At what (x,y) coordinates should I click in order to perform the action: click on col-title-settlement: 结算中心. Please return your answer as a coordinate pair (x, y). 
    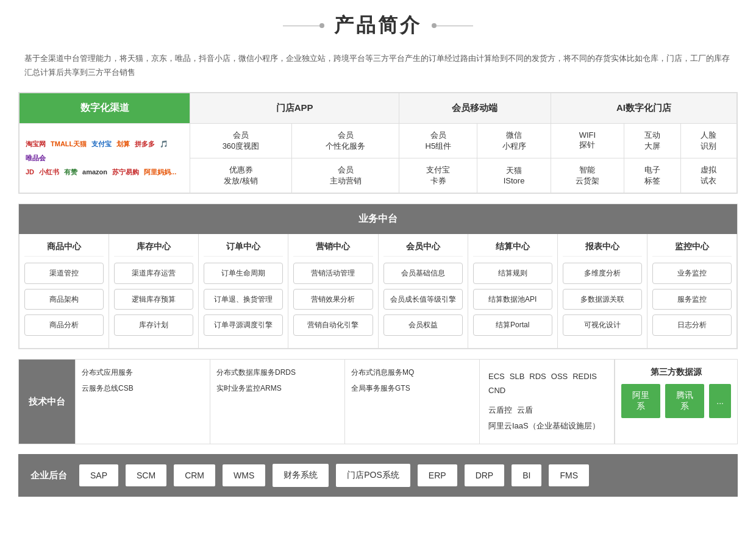
    Looking at the image, I should click on (513, 249).